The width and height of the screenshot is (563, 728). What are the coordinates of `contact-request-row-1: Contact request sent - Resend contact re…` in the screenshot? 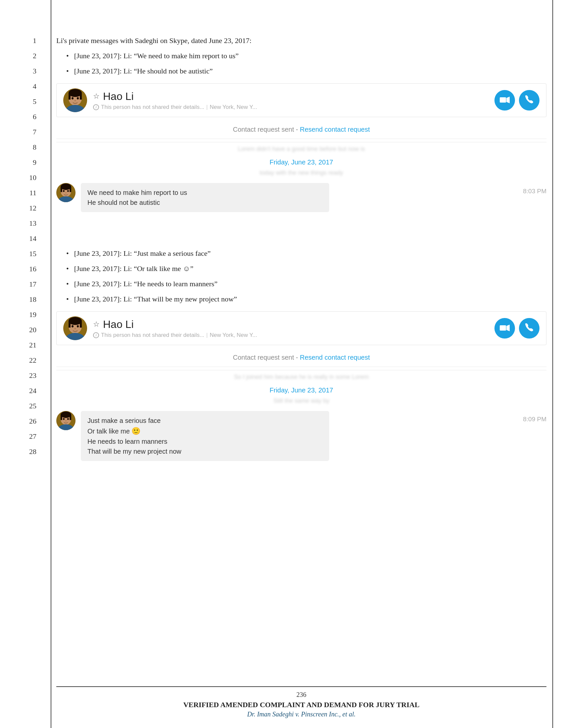 It's located at (302, 130).